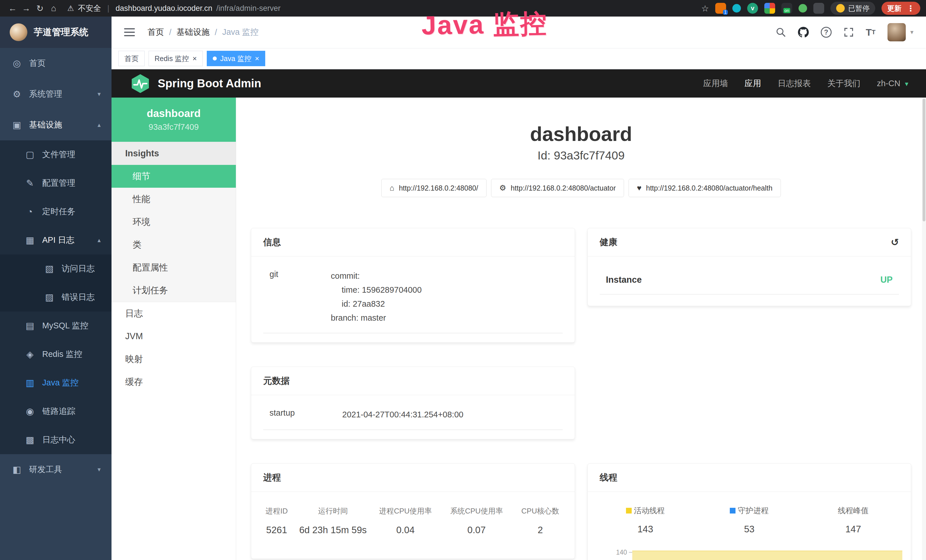 The height and width of the screenshot is (560, 926). Describe the element at coordinates (56, 326) in the screenshot. I see `sidebar-item-mysql: ▤ MySQL 监控` at that location.